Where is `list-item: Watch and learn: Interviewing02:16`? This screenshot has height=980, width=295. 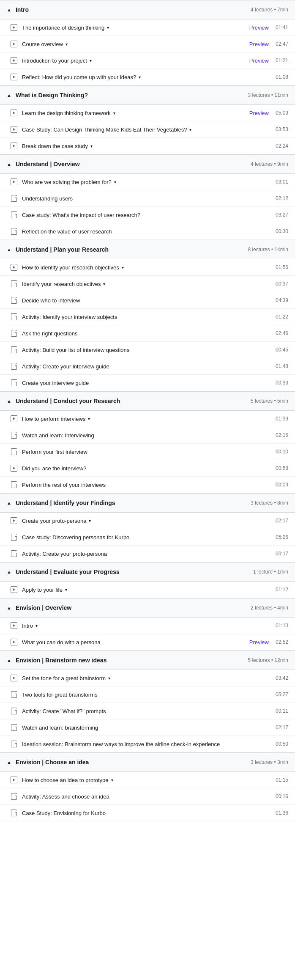
list-item: Watch and learn: Interviewing02:16 is located at coordinates (148, 436).